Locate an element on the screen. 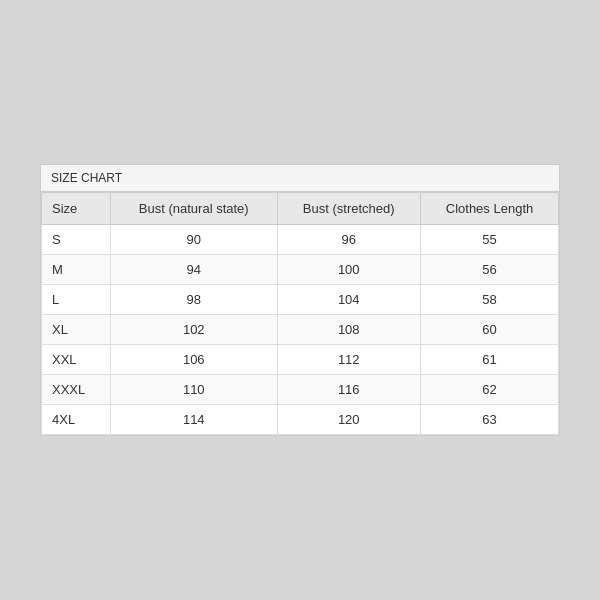 This screenshot has width=600, height=600. table-row: 4XL11412063 is located at coordinates (300, 420).